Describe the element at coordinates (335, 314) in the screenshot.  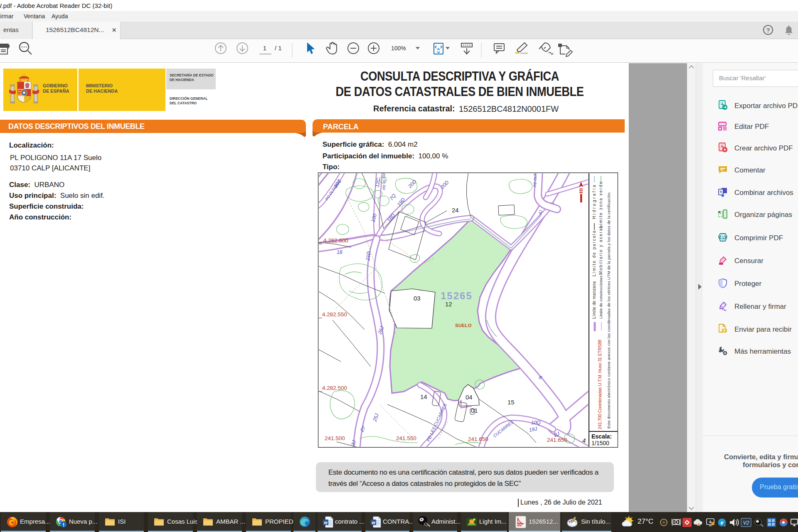
I see `svg-text: 4.282.550` at that location.